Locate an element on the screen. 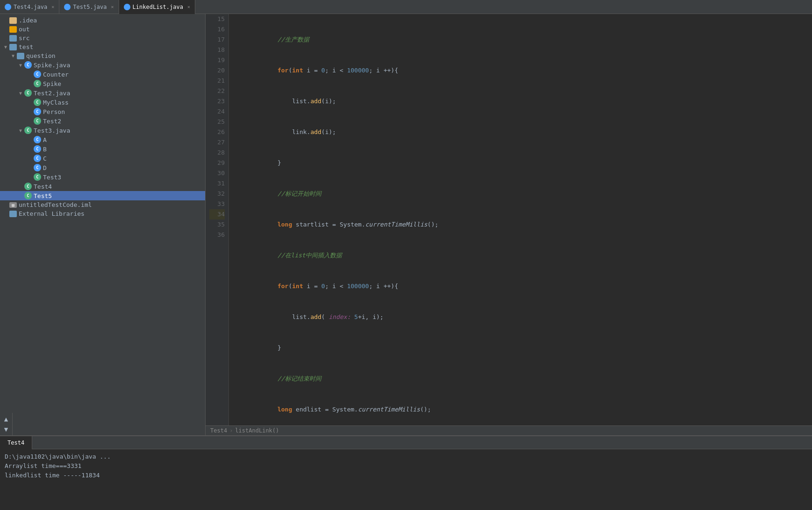  sidebar-item-test2: C Test2 is located at coordinates (103, 121).